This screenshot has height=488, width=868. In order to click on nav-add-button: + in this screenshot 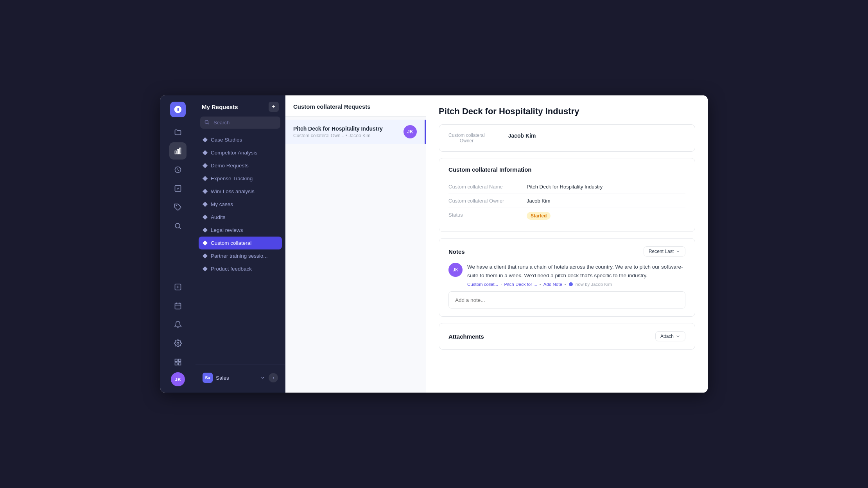, I will do `click(274, 107)`.